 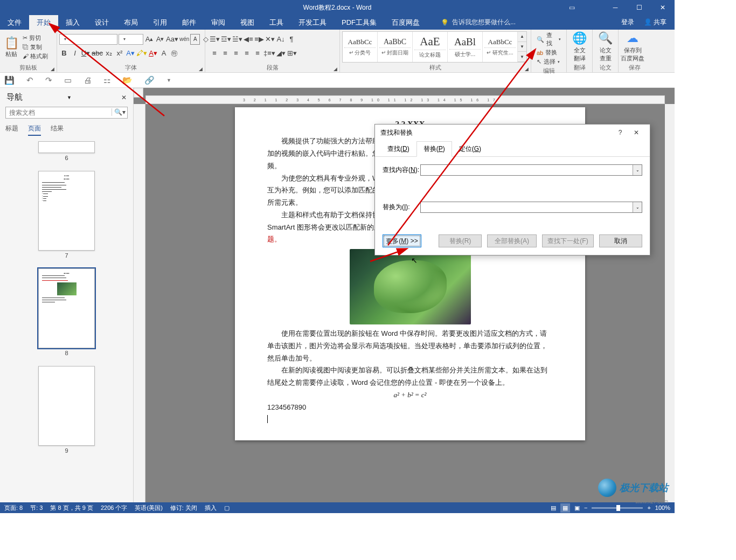 What do you see at coordinates (313, 23) in the screenshot?
I see `tab-developer: 开发工具` at bounding box center [313, 23].